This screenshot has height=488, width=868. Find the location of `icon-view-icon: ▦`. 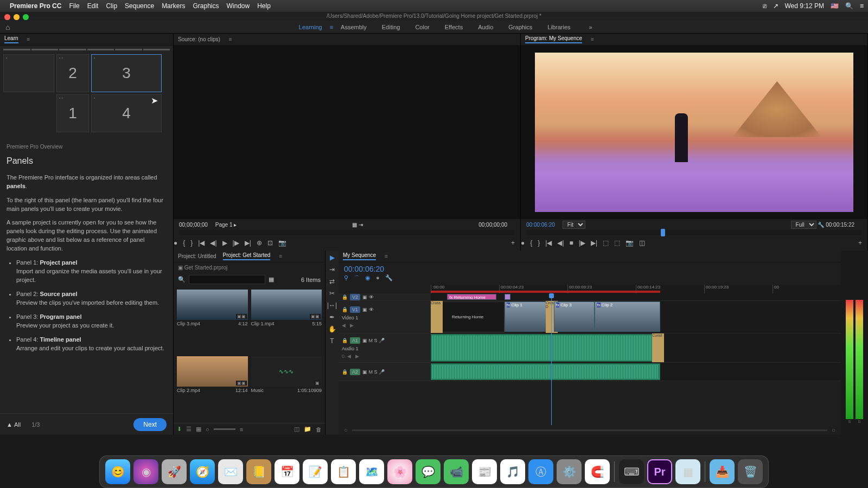

icon-view-icon: ▦ is located at coordinates (199, 429).